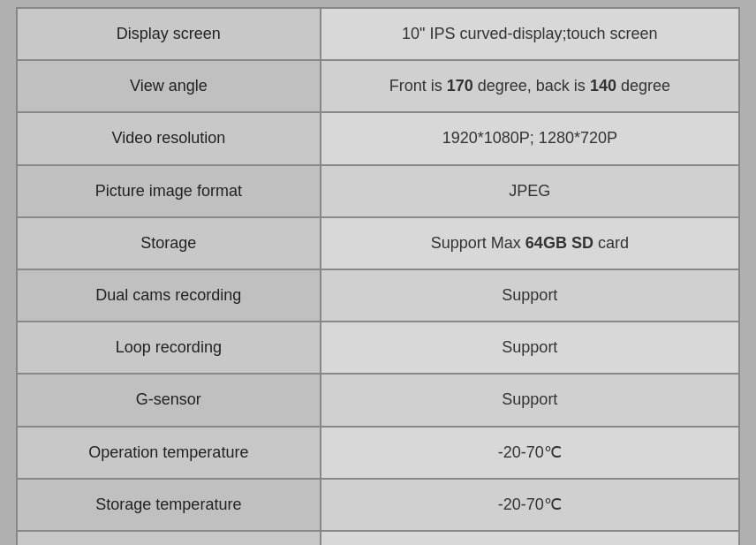  I want to click on spec-value: Front is 170 degree, back is 140 degree, so click(530, 87).